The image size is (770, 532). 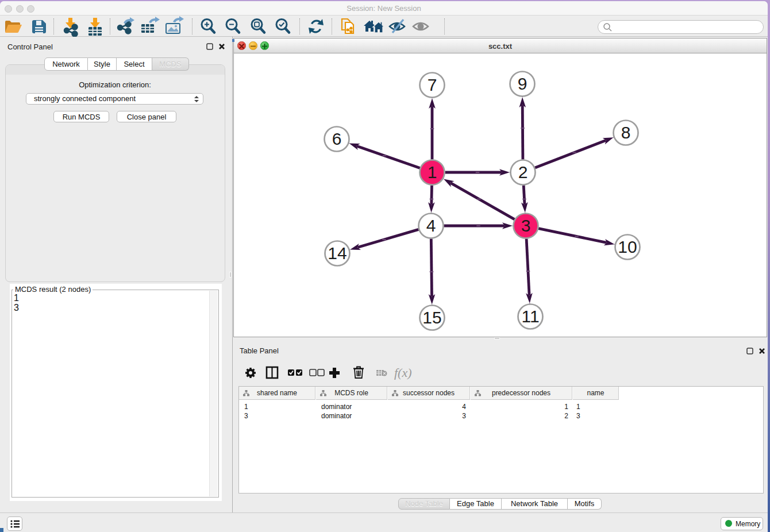 I want to click on svg-text: 6, so click(x=337, y=139).